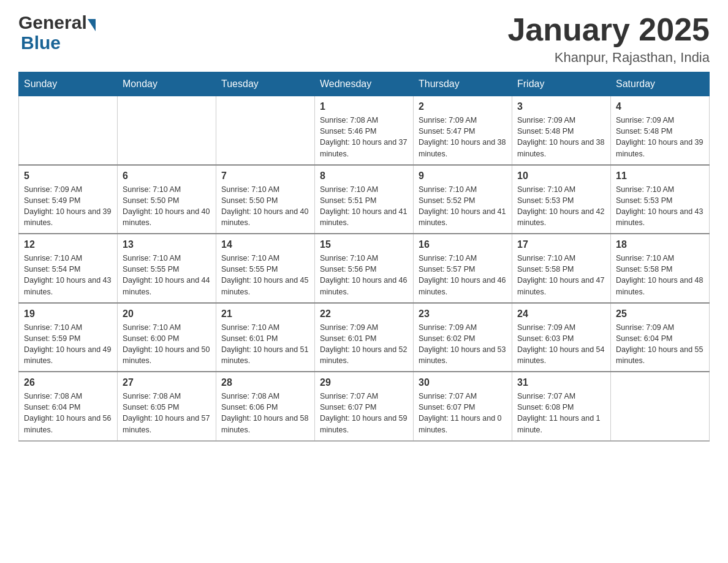 Image resolution: width=728 pixels, height=563 pixels. Describe the element at coordinates (167, 345) in the screenshot. I see `day-info: Sunrise: 7:10 AMSunset: 6:00 PMDaylight:…` at that location.